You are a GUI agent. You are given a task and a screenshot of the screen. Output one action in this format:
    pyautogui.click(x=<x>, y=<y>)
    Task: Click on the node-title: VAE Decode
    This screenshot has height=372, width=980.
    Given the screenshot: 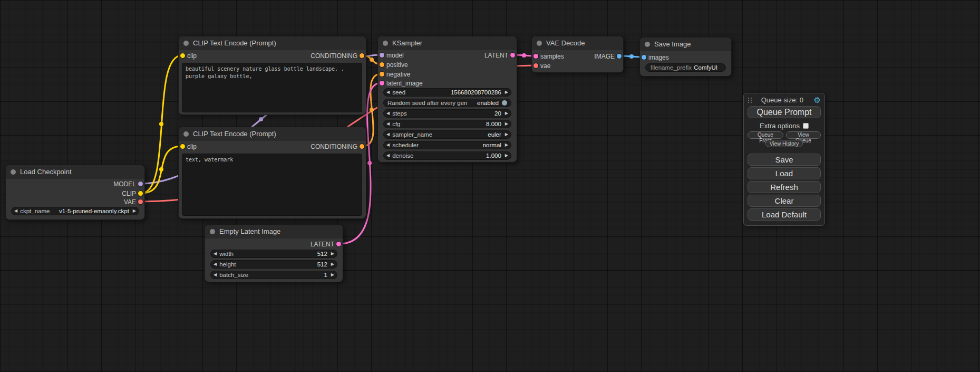 What is the action you would take?
    pyautogui.click(x=565, y=43)
    